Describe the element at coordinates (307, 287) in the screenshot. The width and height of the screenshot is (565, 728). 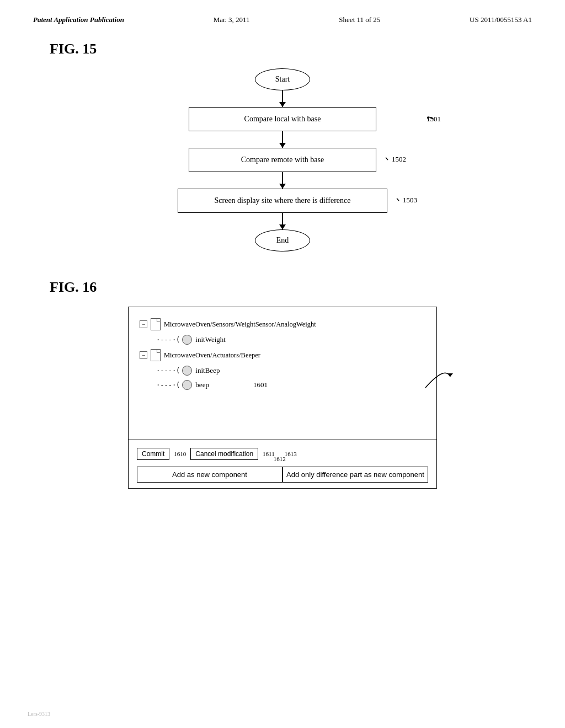
I see `fig16-label: FIG. 16` at that location.